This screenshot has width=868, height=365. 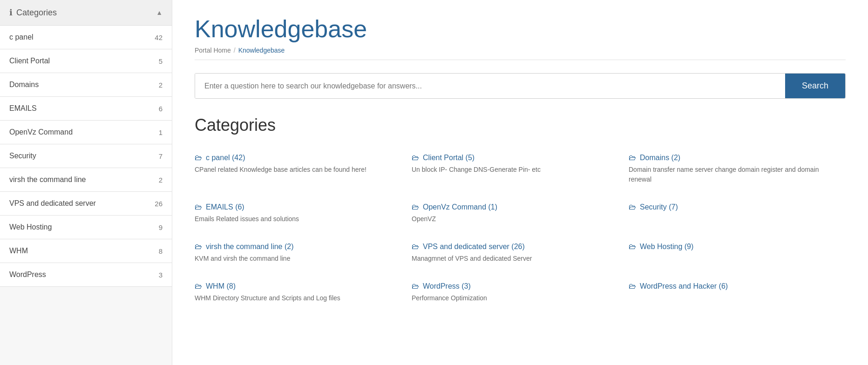 I want to click on info-icon: ℹ, so click(x=11, y=13).